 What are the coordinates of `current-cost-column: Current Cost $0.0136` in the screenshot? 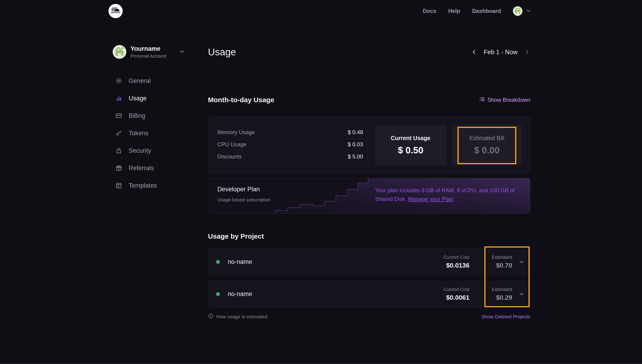 It's located at (451, 262).